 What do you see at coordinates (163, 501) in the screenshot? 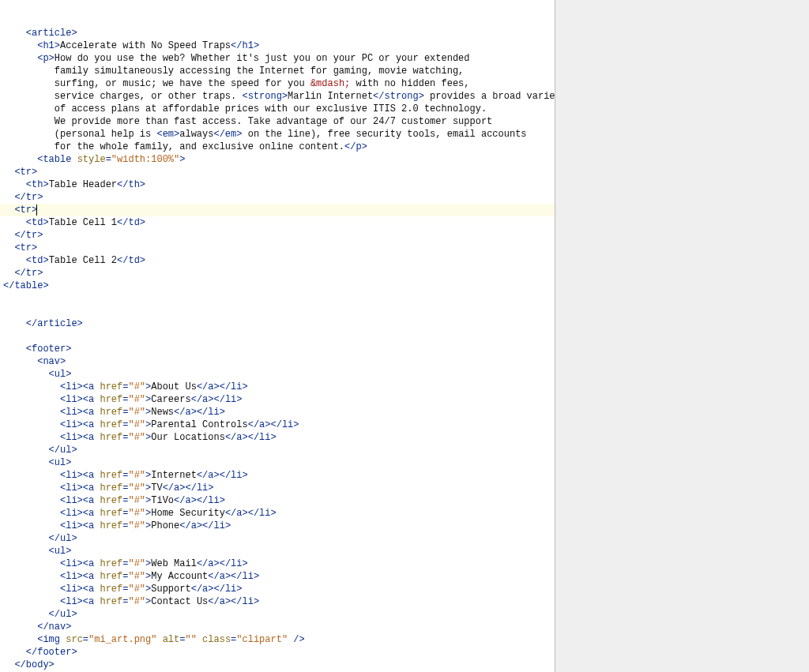
I see `token-tx: TiVo` at bounding box center [163, 501].